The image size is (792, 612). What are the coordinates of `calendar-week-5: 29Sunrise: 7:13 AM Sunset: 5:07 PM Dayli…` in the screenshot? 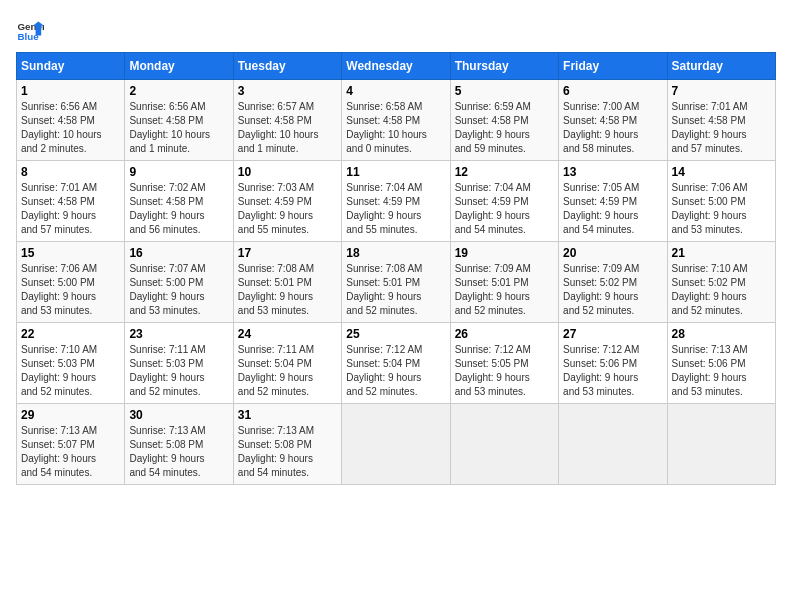 It's located at (396, 444).